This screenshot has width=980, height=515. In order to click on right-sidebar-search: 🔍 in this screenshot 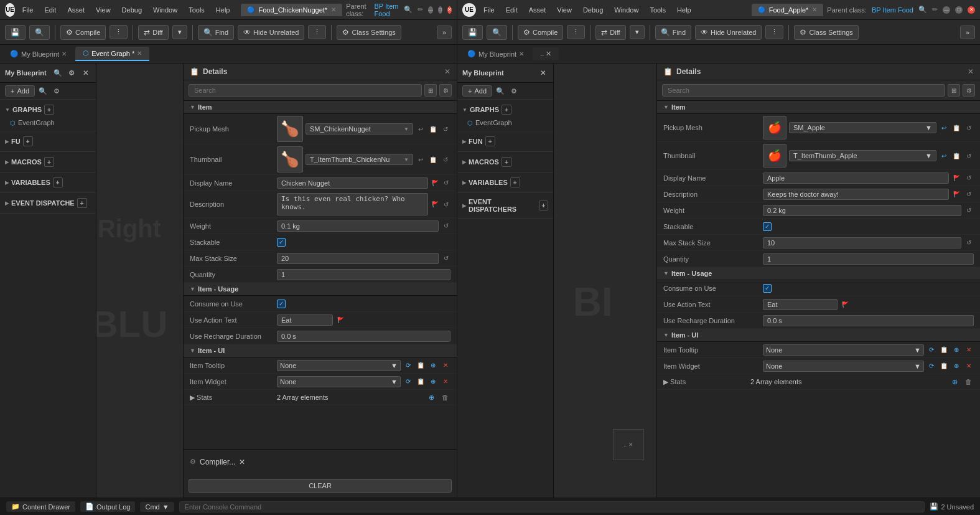, I will do `click(500, 91)`.